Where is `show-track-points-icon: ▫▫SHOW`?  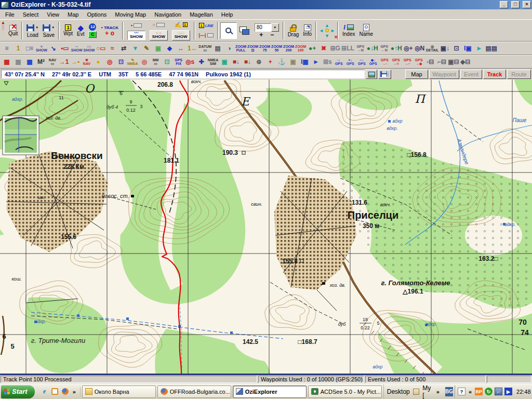
show-track-points-icon: ▫▫SHOW is located at coordinates (77, 48).